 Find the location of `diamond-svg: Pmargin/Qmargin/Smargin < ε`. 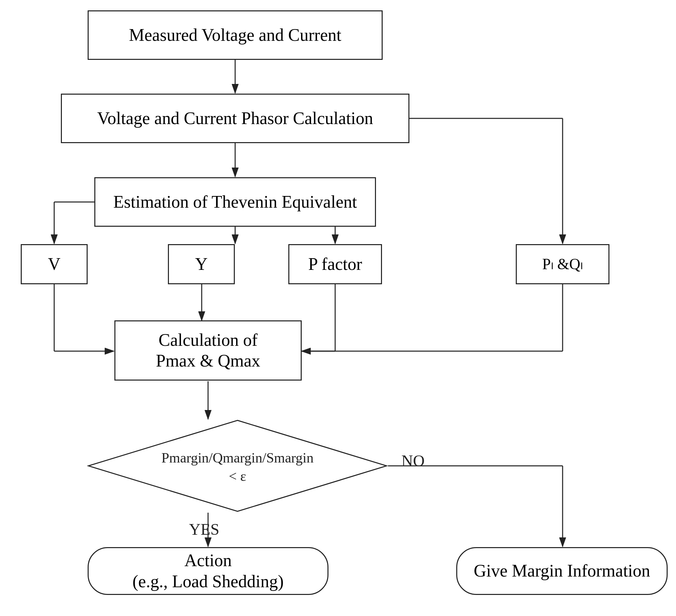

diamond-svg: Pmargin/Qmargin/Smargin < ε is located at coordinates (237, 466).